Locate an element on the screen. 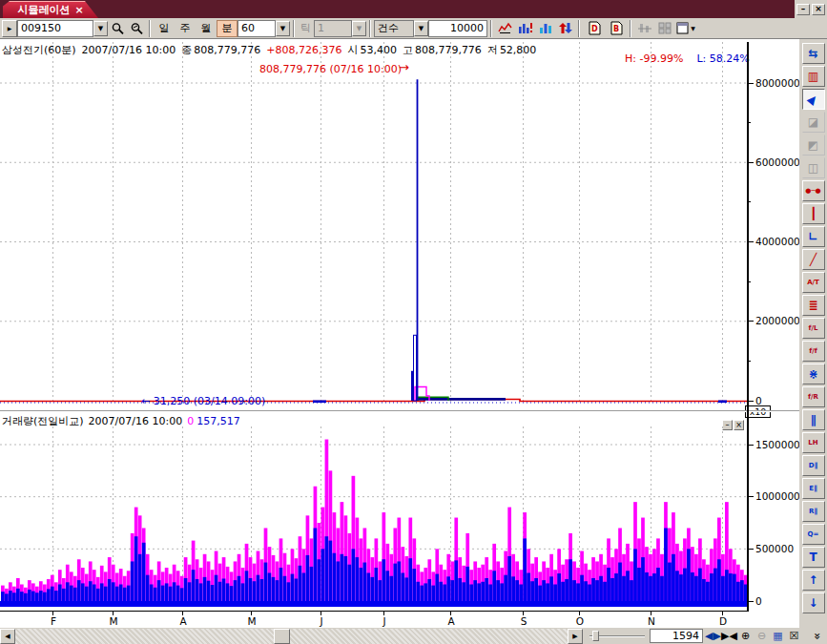  low-arrow-icon: ← is located at coordinates (145, 401).